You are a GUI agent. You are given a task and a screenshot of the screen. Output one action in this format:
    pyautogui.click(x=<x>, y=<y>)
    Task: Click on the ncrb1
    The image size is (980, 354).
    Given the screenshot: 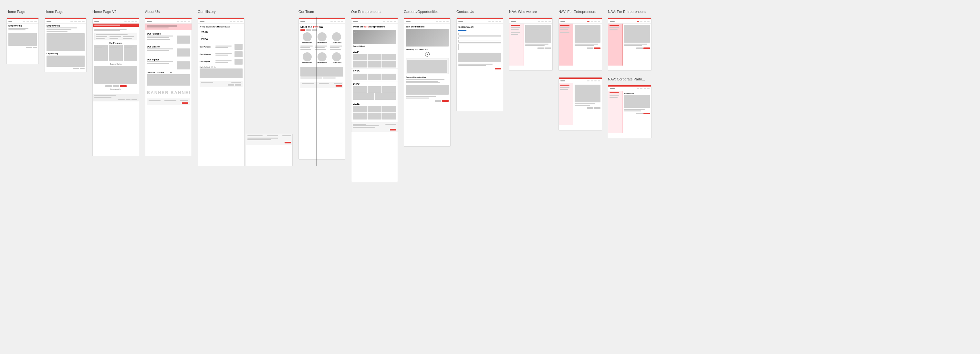 What is the action you would take?
    pyautogui.click(x=640, y=48)
    